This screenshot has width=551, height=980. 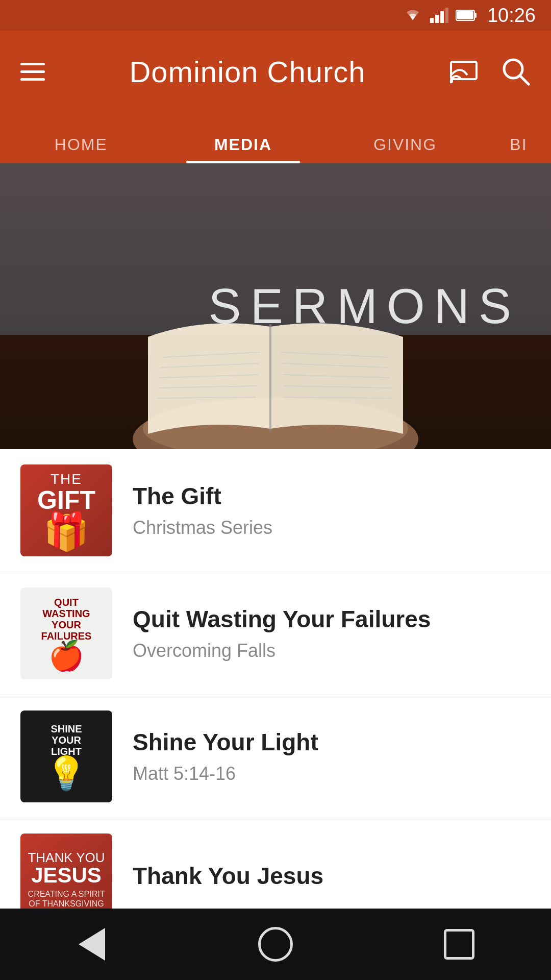 What do you see at coordinates (276, 944) in the screenshot?
I see `home-icon` at bounding box center [276, 944].